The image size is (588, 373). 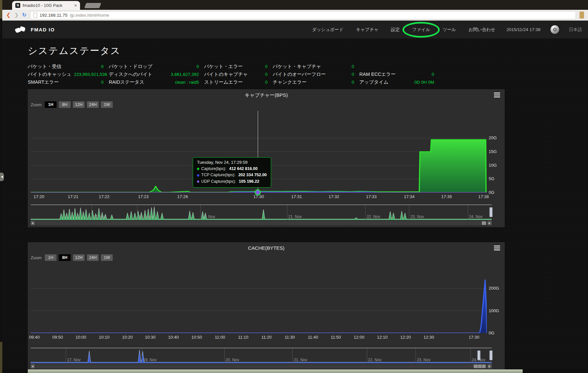 What do you see at coordinates (482, 29) in the screenshot?
I see `nav-item-label: お問い合わせ` at bounding box center [482, 29].